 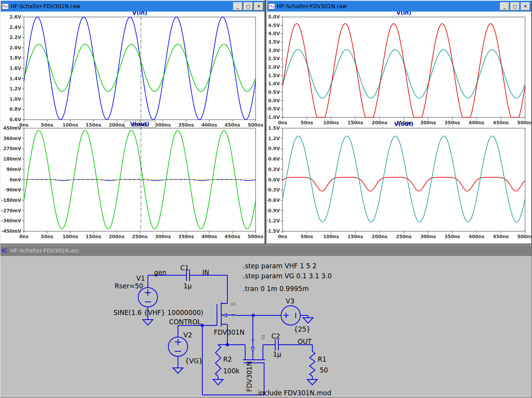 What do you see at coordinates (312, 364) in the screenshot?
I see `resistor-R1` at bounding box center [312, 364].